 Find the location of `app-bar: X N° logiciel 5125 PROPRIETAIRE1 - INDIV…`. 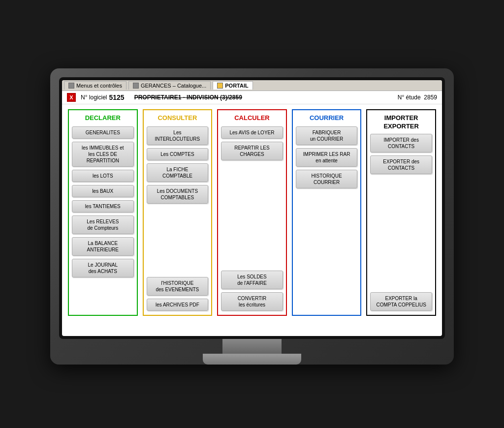

app-bar: X N° logiciel 5125 PROPRIETAIRE1 - INDIV… is located at coordinates (252, 97).